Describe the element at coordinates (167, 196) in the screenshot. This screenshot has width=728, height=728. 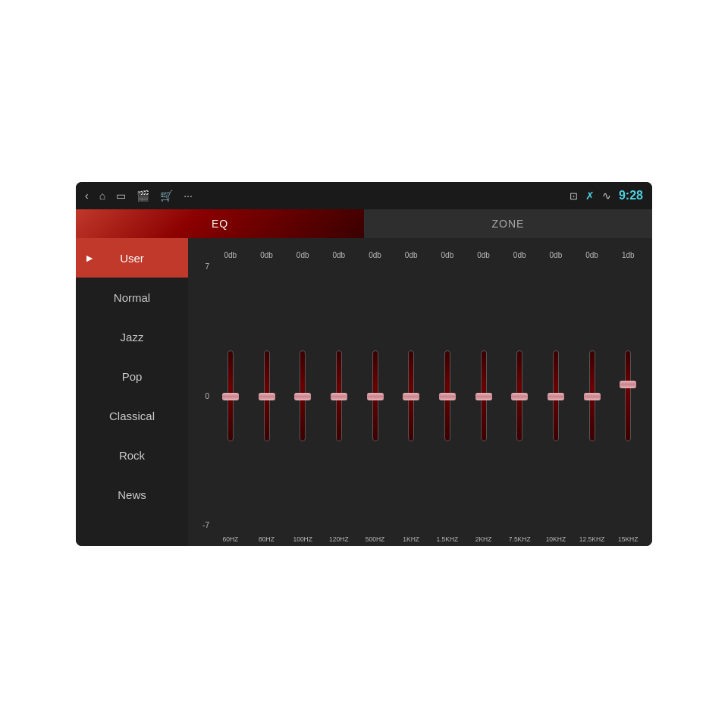
I see `basket-icon: 🛒` at that location.